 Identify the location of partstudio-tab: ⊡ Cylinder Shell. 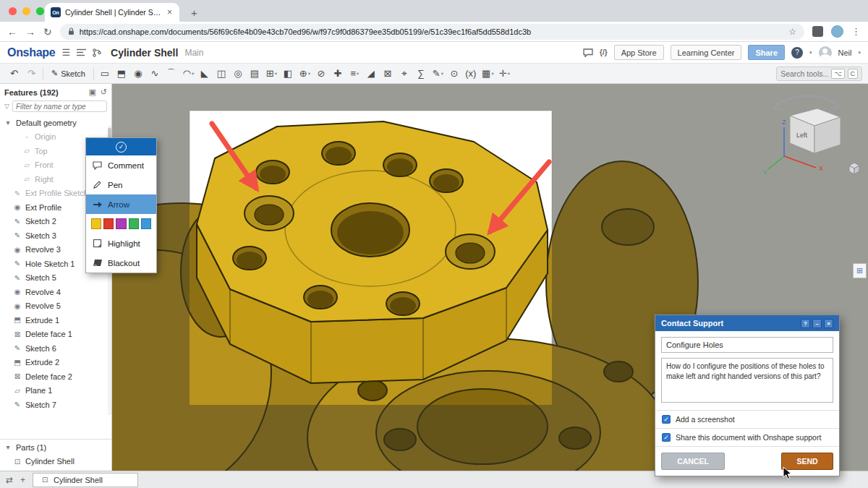
(85, 480).